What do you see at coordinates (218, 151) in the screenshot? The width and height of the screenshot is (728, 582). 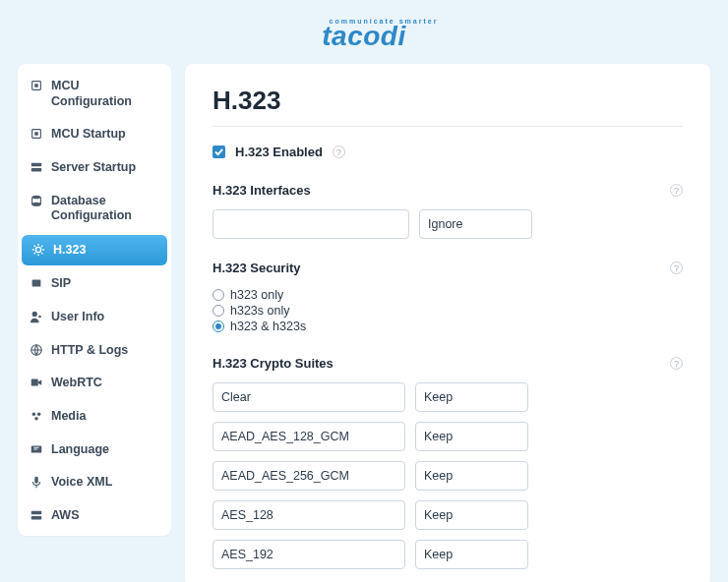 I see `h323-enabled-checkbox` at bounding box center [218, 151].